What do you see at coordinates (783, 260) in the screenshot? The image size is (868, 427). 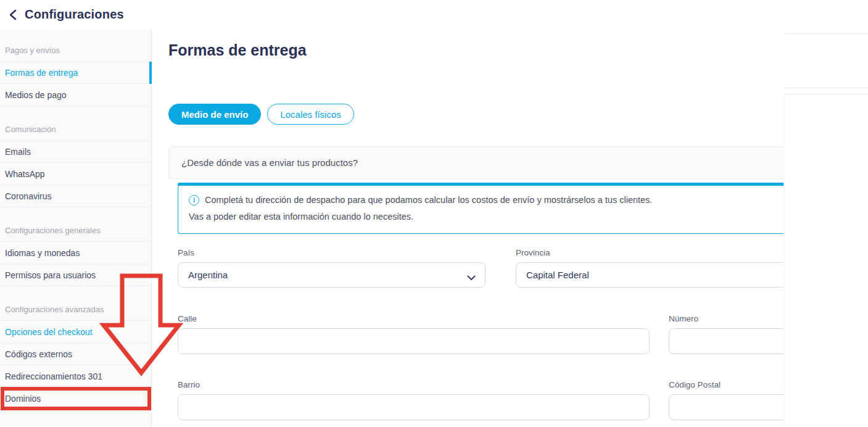 I see `content-clip-edge` at bounding box center [783, 260].